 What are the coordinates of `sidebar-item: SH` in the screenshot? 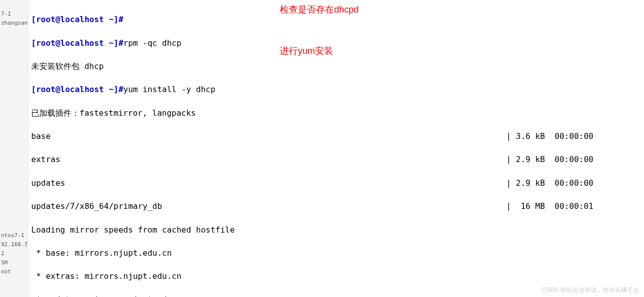 It's located at (15, 263).